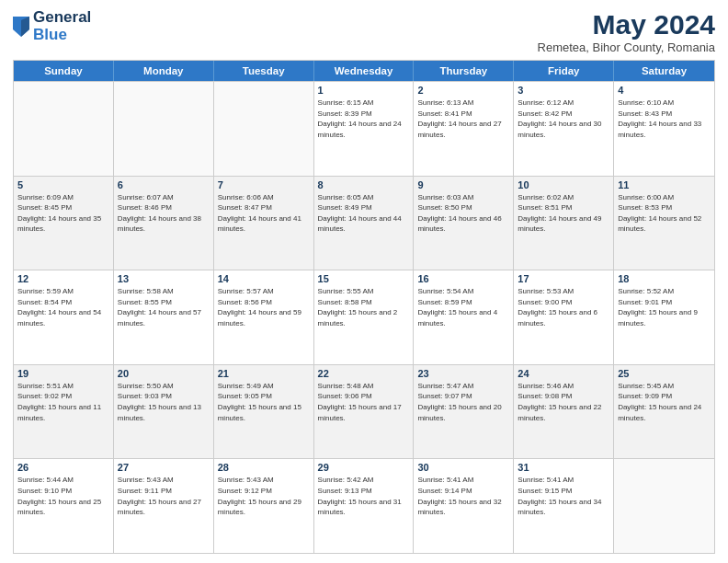  Describe the element at coordinates (64, 506) in the screenshot. I see `cal-cell-r4-c0: 26Sunrise: 5:44 AMSunset: 9:10 PMDayligh…` at that location.